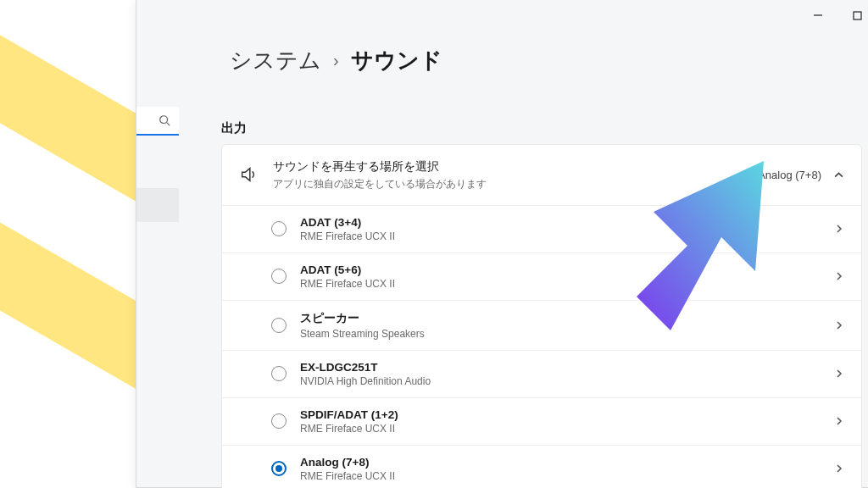  I want to click on breadcrumb-current: サウンド, so click(397, 61).